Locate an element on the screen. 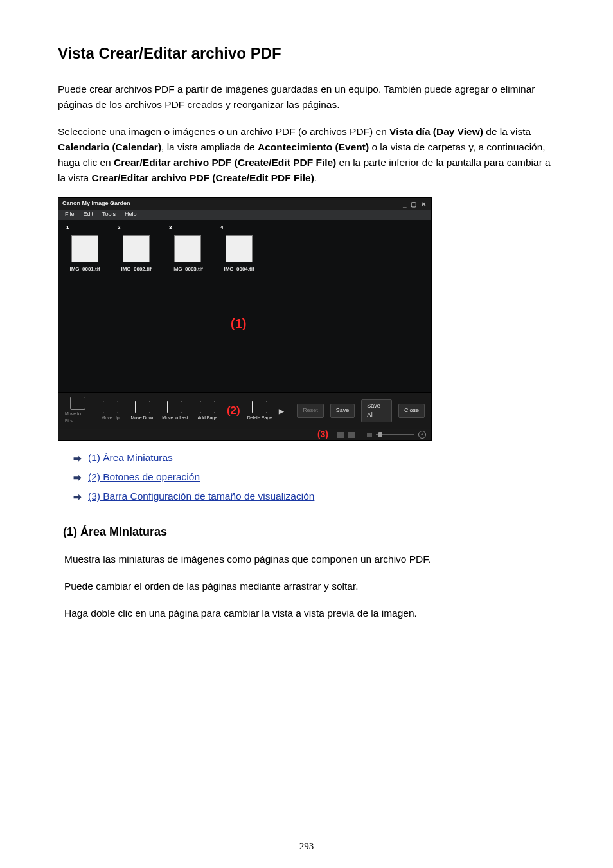 Image resolution: width=613 pixels, height=868 pixels. menu-tools: Tools is located at coordinates (109, 215).